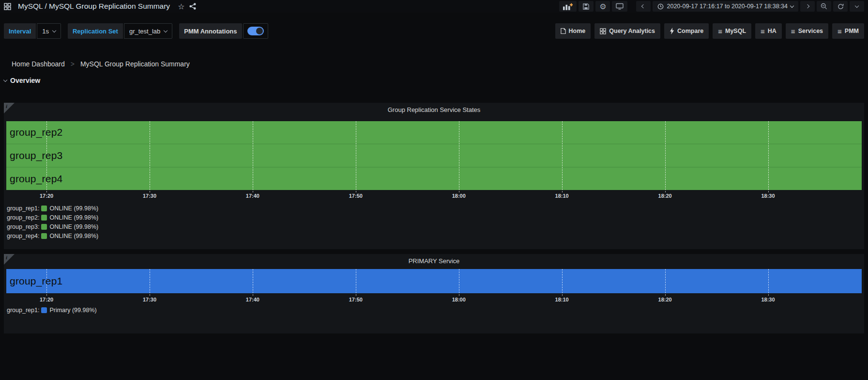 The width and height of the screenshot is (868, 380). Describe the element at coordinates (52, 236) in the screenshot. I see `legend-item: group_rep4: ONLINE (99.98%)` at that location.